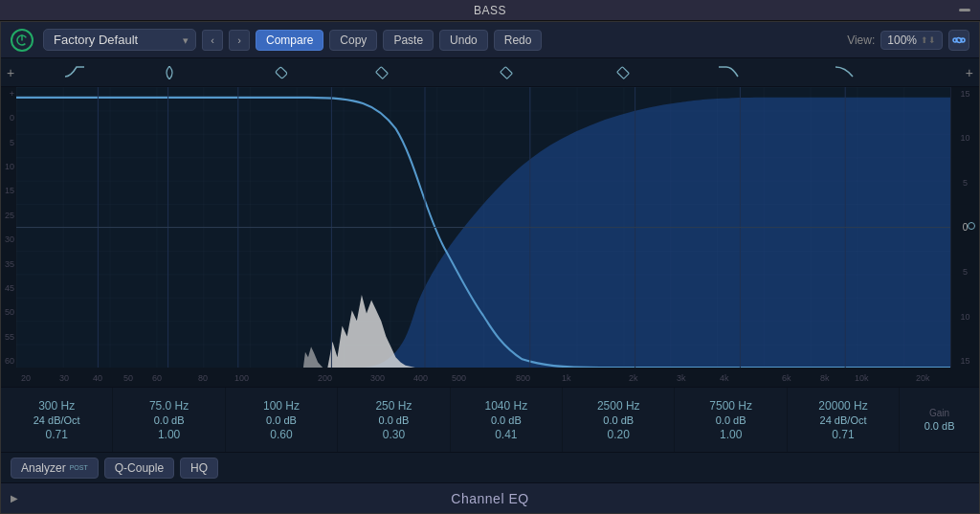 The image size is (980, 514). Describe the element at coordinates (490, 467) in the screenshot. I see `bottom-bar: Analyzer POST Q-Couple HQ` at that location.